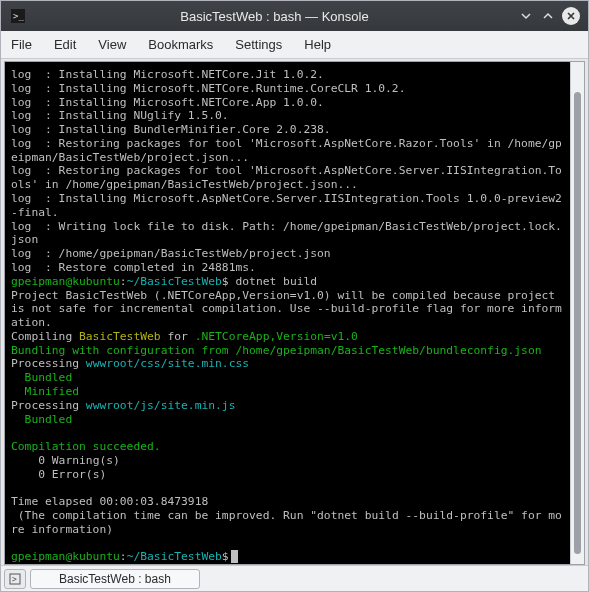 This screenshot has height=592, width=589. What do you see at coordinates (548, 16) in the screenshot?
I see `maximize-button` at bounding box center [548, 16].